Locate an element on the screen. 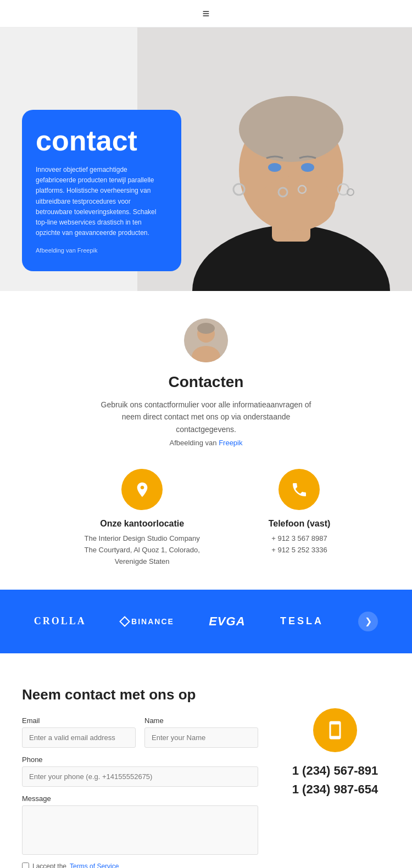 The height and width of the screenshot is (868, 412). office-info: Onze kantoorlocatie The Interior Design … is located at coordinates (142, 518).